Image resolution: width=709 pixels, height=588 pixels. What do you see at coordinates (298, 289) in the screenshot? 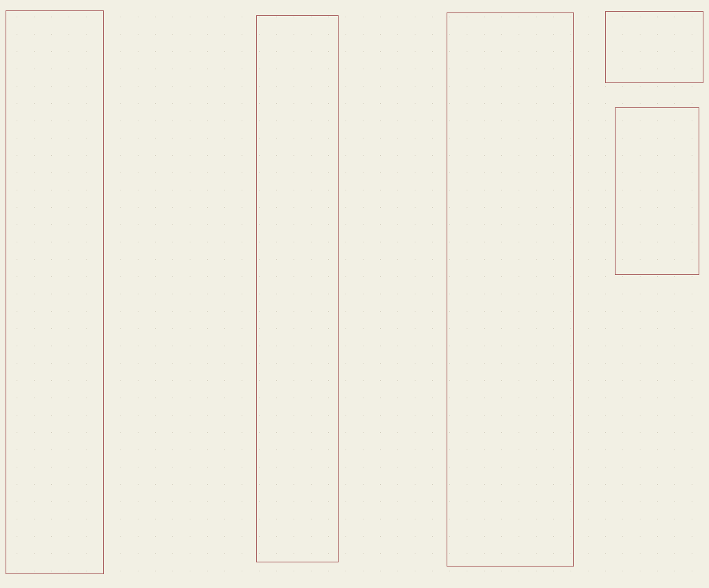
I see `sheet-out-drivers-box` at bounding box center [298, 289].